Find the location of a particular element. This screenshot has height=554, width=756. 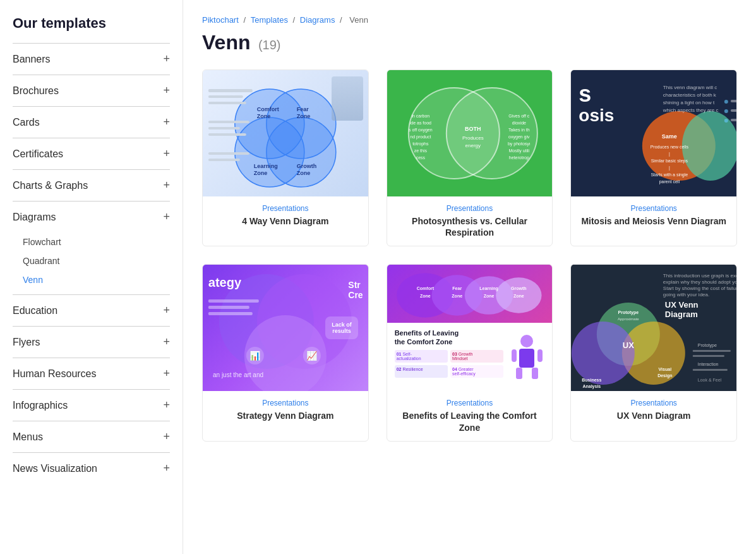

svg-text: Mostly utili is located at coordinates (519, 151).